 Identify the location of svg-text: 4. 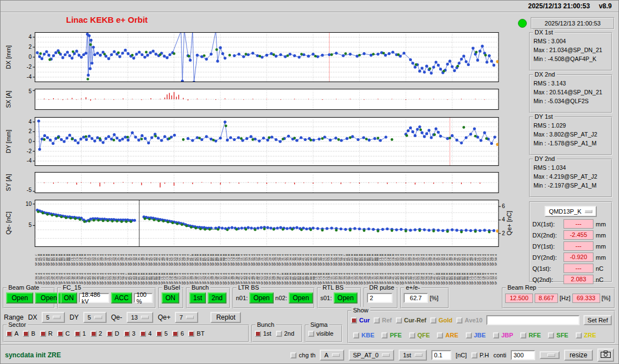
(30, 37).